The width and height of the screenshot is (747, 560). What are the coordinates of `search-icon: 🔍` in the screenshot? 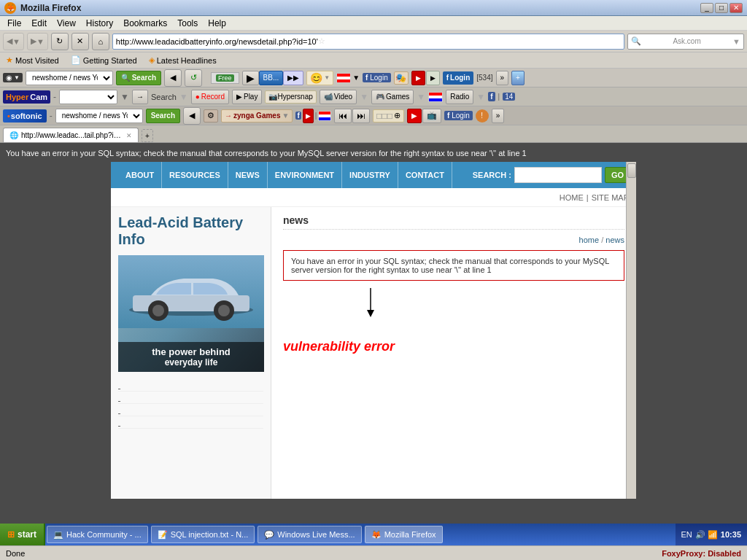 It's located at (636, 41).